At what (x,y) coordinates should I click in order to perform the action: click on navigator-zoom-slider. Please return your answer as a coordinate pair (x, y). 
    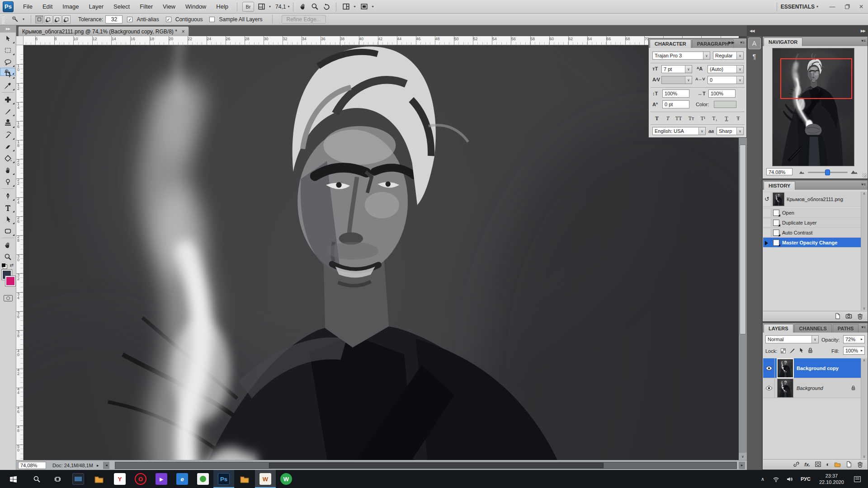
    Looking at the image, I should click on (828, 173).